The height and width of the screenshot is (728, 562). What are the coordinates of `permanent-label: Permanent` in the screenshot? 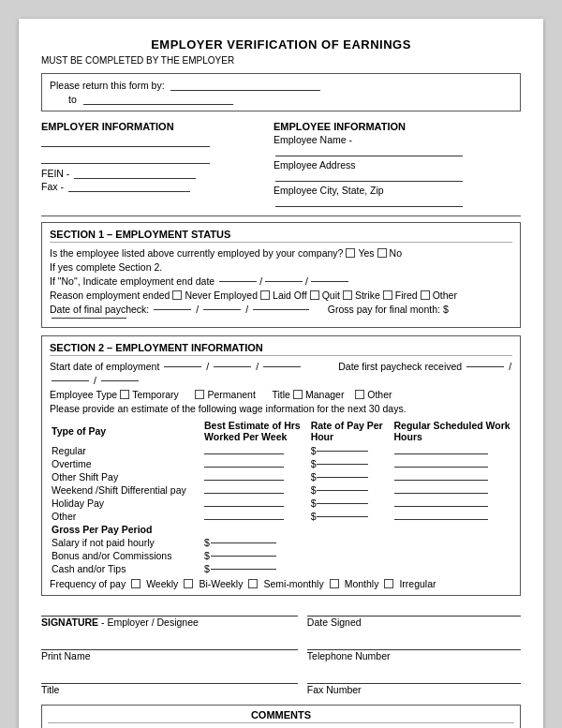 It's located at (230, 394).